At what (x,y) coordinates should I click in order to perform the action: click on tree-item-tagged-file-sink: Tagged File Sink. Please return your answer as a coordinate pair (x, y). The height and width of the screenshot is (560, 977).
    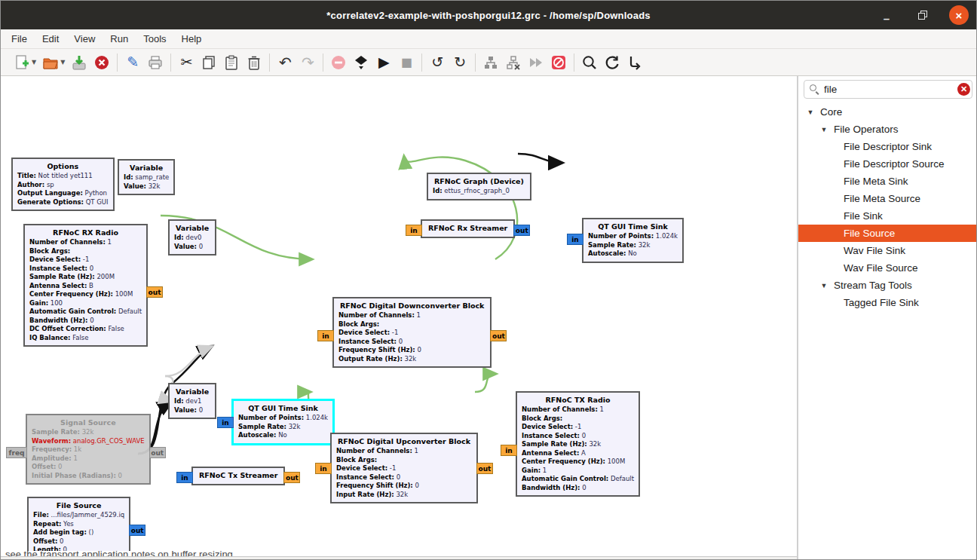
    Looking at the image, I should click on (888, 303).